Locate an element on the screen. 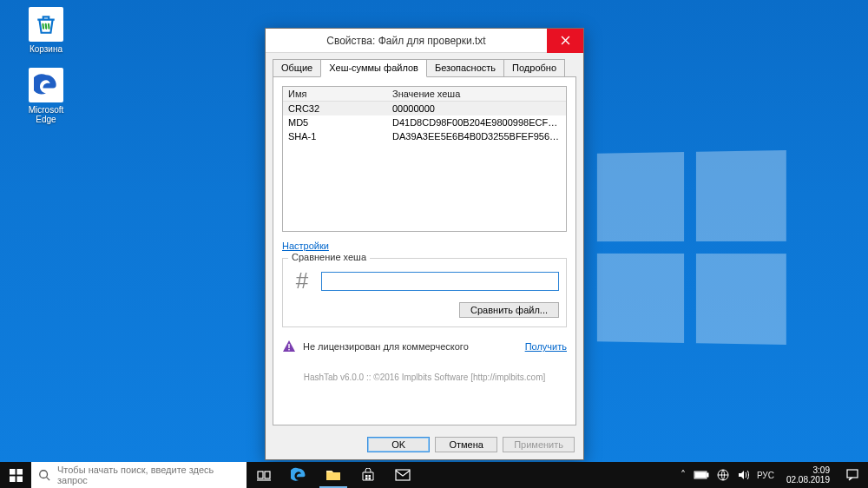 This screenshot has height=488, width=868. hash-list: Имя Значение хеша CRC32 00000000 MD5 D41… is located at coordinates (424, 159).